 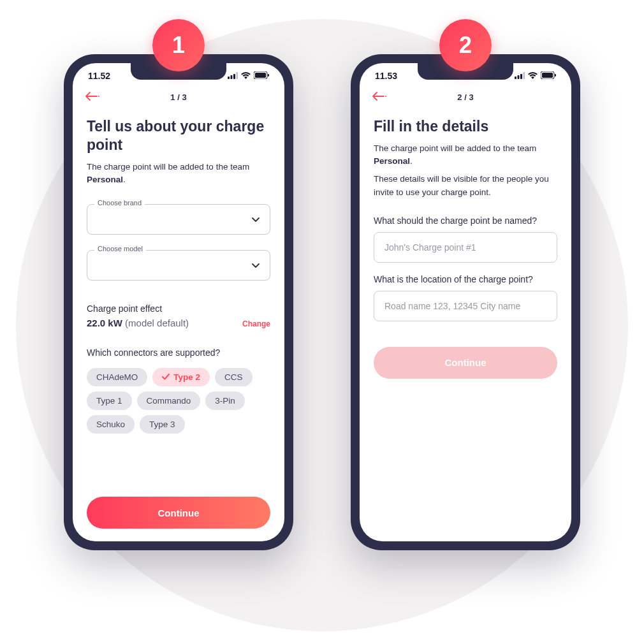 What do you see at coordinates (179, 45) in the screenshot?
I see `step-badge-1: 1` at bounding box center [179, 45].